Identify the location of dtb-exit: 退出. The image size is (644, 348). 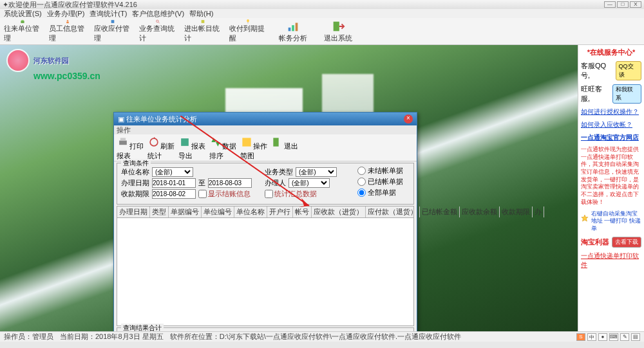
(285, 148).